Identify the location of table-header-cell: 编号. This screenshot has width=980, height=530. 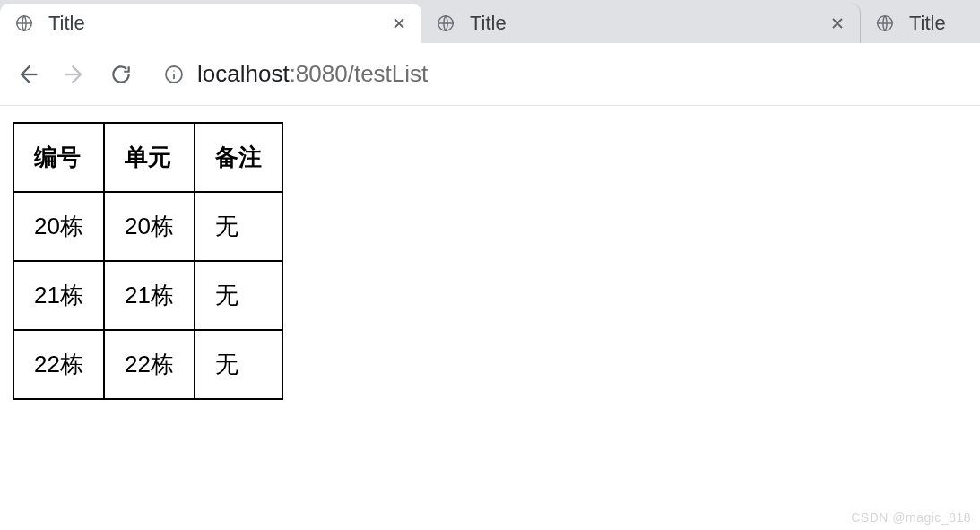
(59, 158).